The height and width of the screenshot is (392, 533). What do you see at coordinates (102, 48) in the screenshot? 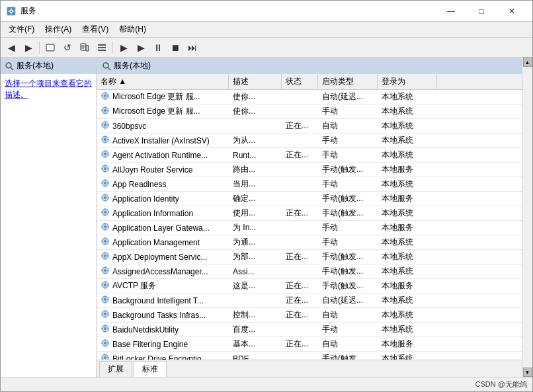
I see `list-view-button` at bounding box center [102, 48].